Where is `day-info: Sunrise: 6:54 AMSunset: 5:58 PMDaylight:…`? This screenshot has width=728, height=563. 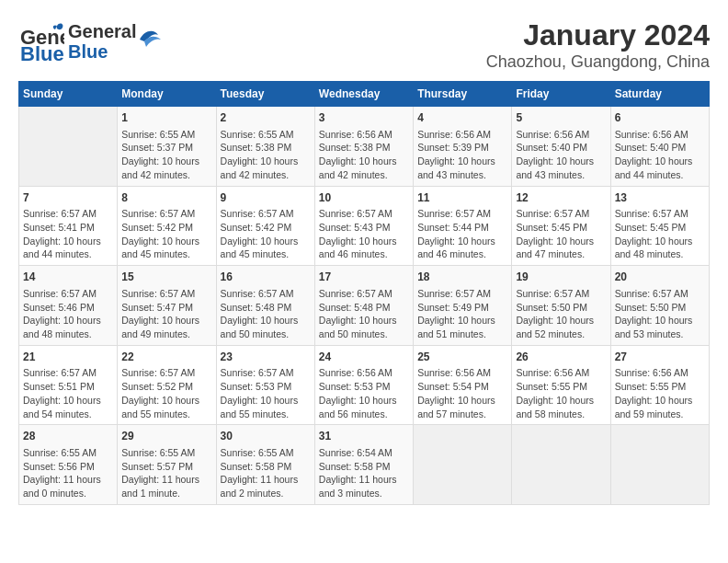
day-info: Sunrise: 6:54 AMSunset: 5:58 PMDaylight:… is located at coordinates (364, 473).